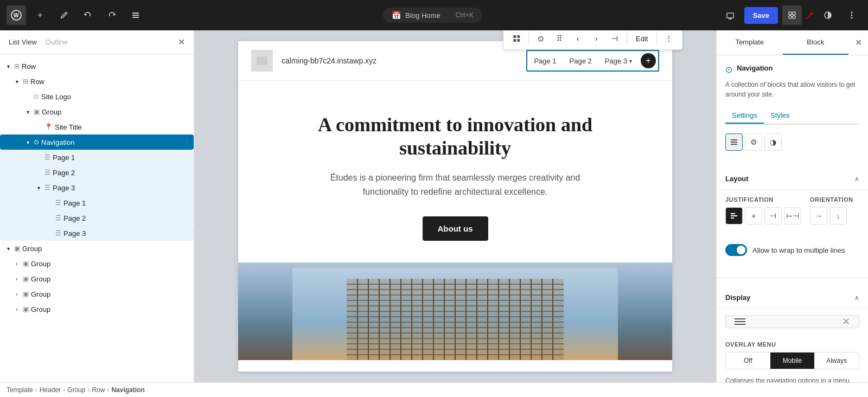  Describe the element at coordinates (792, 179) in the screenshot. I see `layout-section-header: Layout ∧` at that location.